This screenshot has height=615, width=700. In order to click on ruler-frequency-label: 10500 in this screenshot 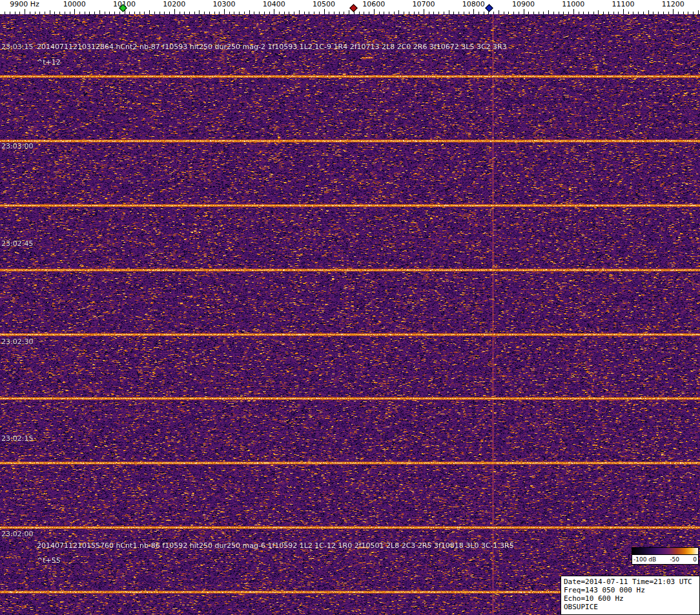, I will do `click(324, 4)`.